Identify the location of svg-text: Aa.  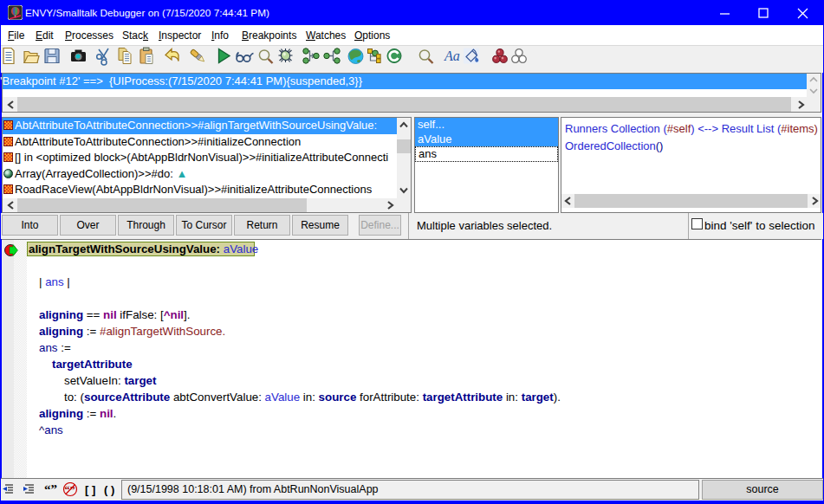
(452, 55).